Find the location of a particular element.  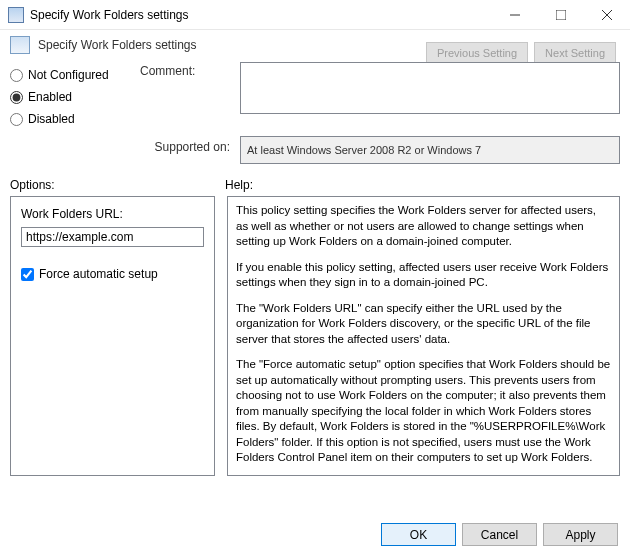

window-title: Specify Work Folders settings is located at coordinates (261, 15).